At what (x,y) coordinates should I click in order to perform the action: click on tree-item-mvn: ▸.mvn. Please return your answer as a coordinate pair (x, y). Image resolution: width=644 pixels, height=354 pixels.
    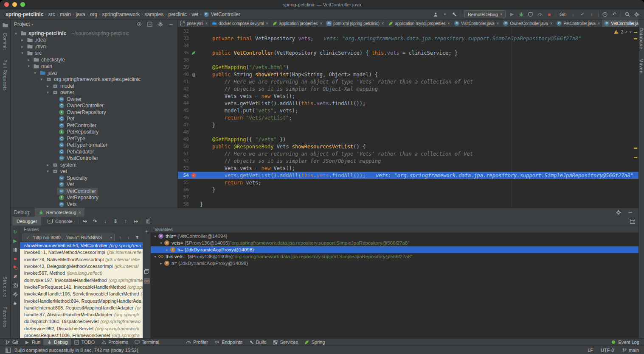
    Looking at the image, I should click on (94, 47).